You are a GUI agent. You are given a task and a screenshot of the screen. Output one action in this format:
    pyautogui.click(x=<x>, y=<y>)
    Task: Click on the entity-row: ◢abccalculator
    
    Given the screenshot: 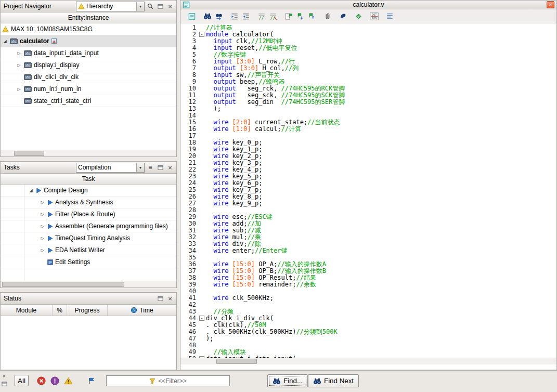 What is the action you would take?
    pyautogui.click(x=88, y=42)
    